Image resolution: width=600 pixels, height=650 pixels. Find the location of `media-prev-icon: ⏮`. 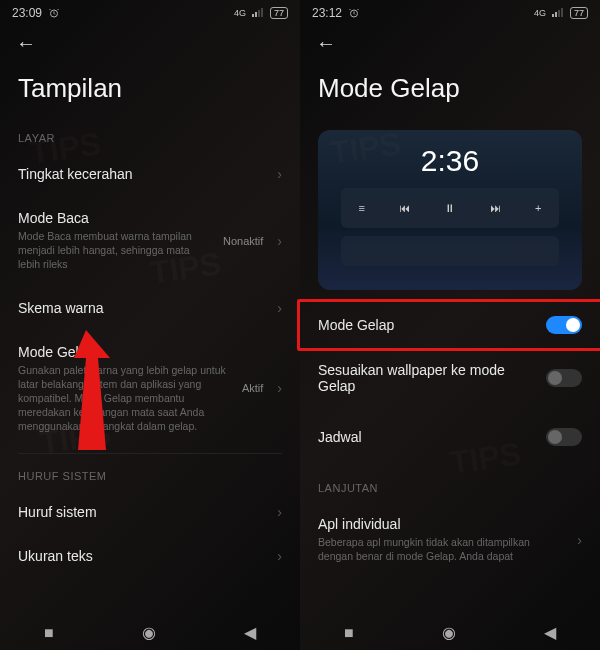

media-prev-icon: ⏮ is located at coordinates (404, 208).